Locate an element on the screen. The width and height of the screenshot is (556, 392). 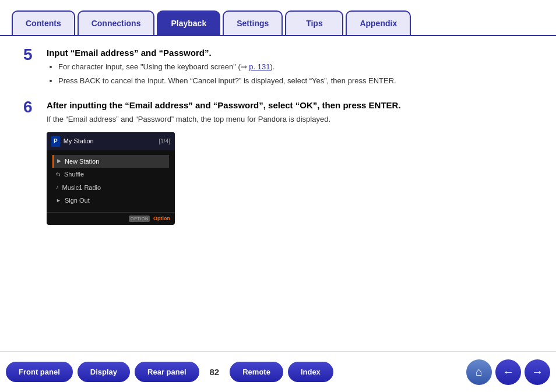
pandora-screen-title: My Station is located at coordinates (111, 141).